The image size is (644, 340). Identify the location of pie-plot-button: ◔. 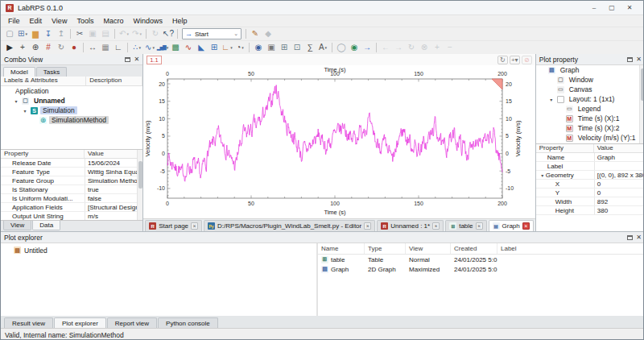
(240, 48).